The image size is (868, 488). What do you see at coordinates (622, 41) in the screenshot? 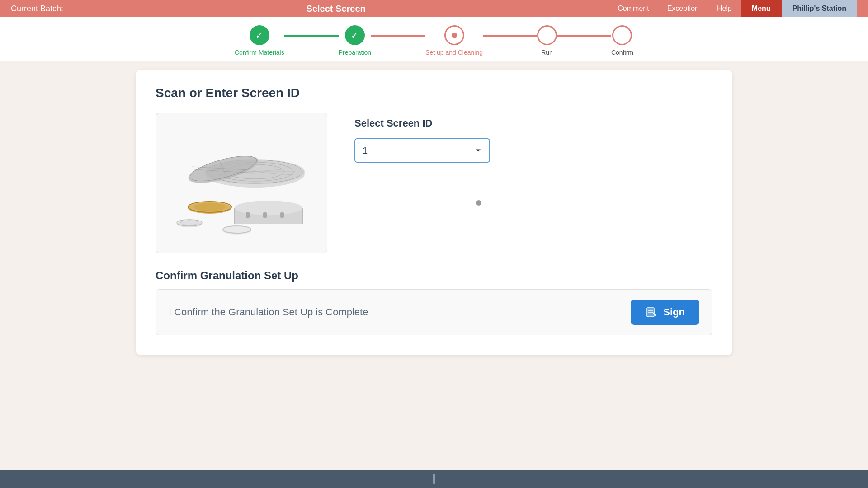
I see `step-confirm: Confirm` at bounding box center [622, 41].